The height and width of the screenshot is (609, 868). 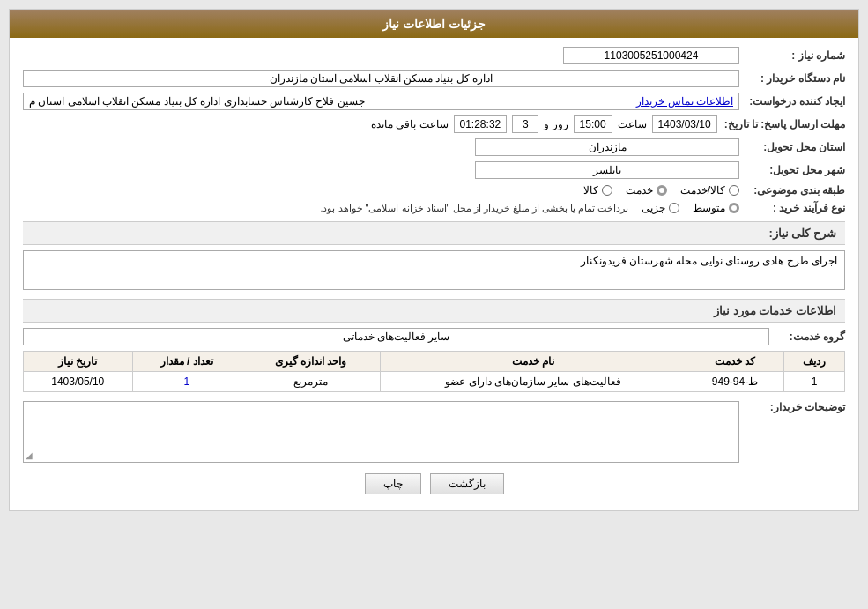 I want to click on nam-dastgah-value: اداره کل بنیاد مسکن انقلاب اسلامی استان …, so click(x=381, y=78).